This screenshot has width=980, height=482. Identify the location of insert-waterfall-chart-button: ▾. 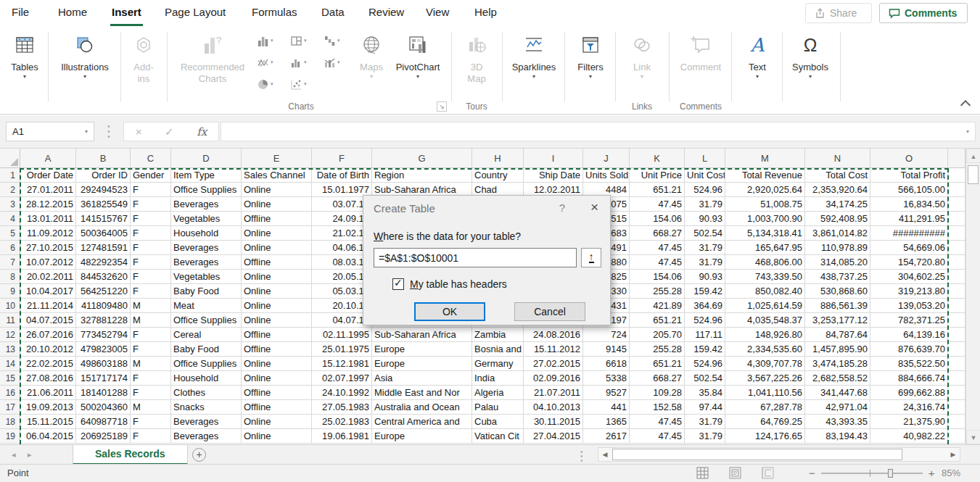
(337, 41).